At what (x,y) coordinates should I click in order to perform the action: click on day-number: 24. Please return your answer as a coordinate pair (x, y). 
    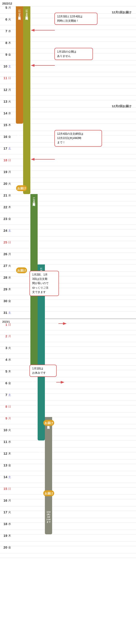
    Looking at the image, I should click on (4, 230).